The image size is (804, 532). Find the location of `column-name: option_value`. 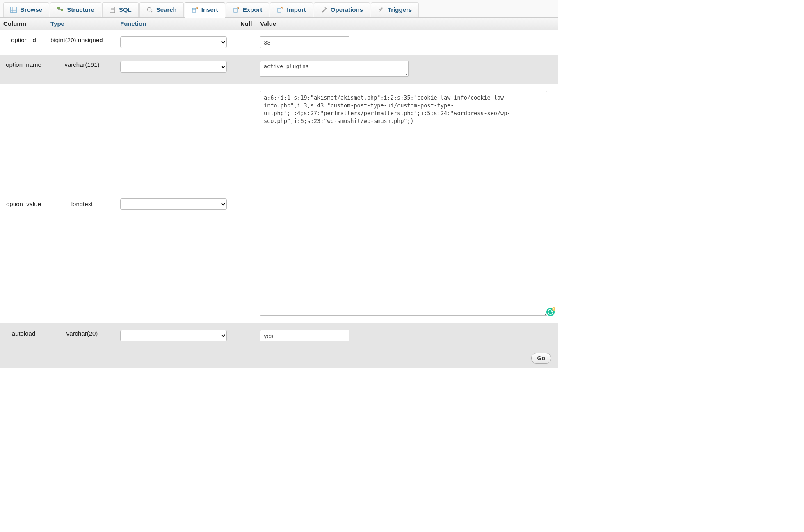

column-name: option_value is located at coordinates (24, 204).